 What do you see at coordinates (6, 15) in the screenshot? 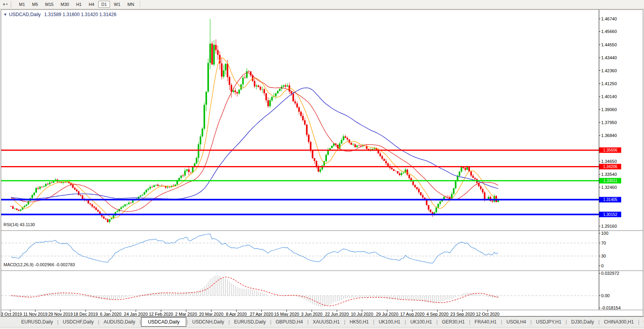
I see `symbol-dropdown-icon: ▼` at bounding box center [6, 15].